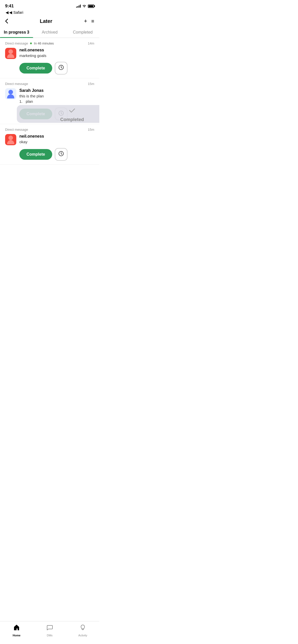 Image resolution: width=298 pixels, height=644 pixels. Describe the element at coordinates (50, 33) in the screenshot. I see `tab-bar: In progress3 Archived Completed` at that location.